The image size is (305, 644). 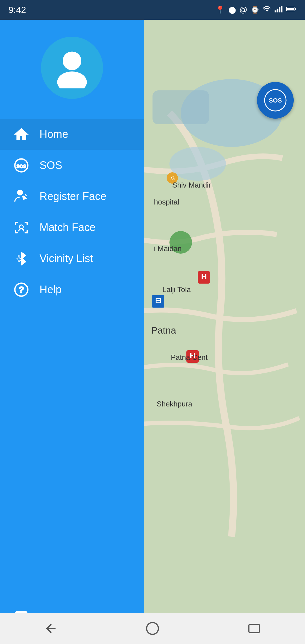 I want to click on navigation-bar, so click(x=152, y=628).